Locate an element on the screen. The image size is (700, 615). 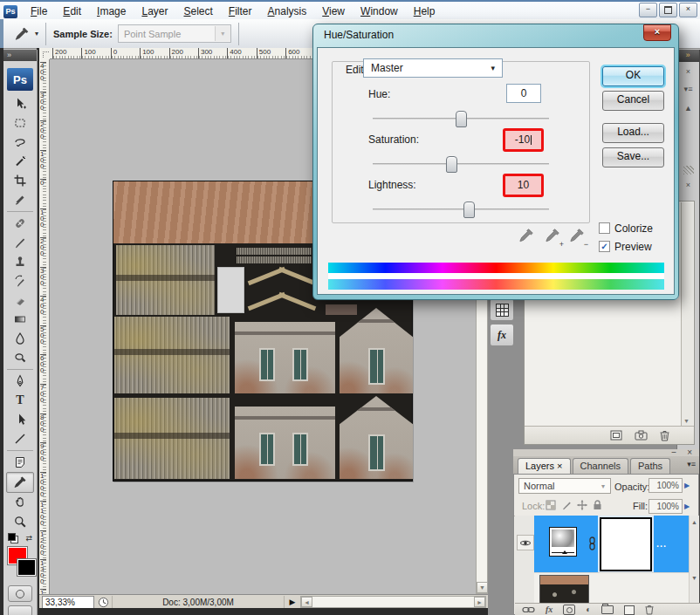
lightness-input: 10 is located at coordinates (524, 185).